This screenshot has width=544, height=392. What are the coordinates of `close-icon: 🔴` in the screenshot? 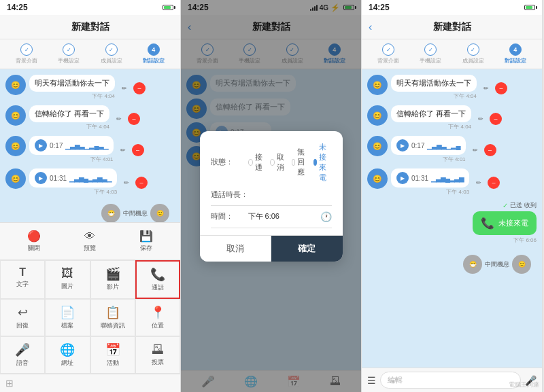 It's located at (34, 236).